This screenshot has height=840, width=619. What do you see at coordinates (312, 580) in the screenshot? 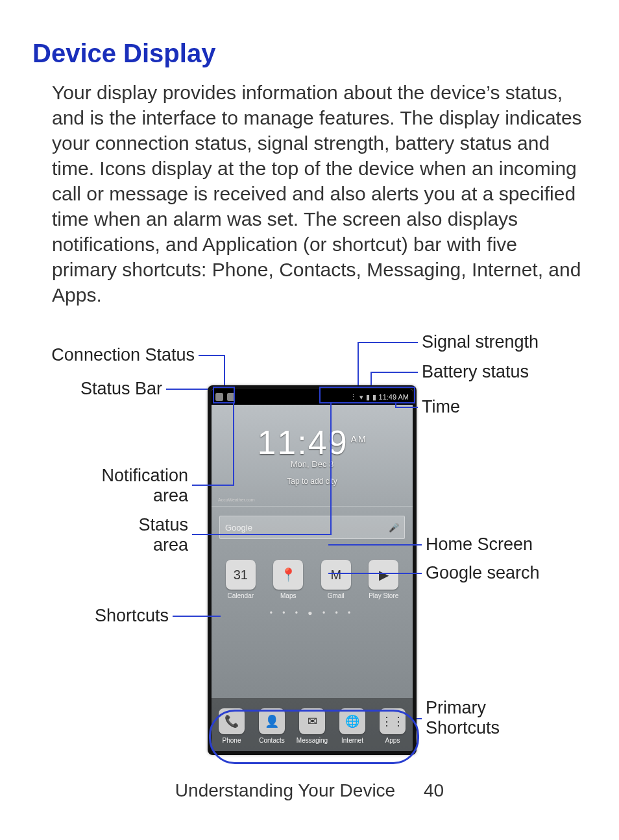
I see `shortcut-row: 31Calendar 📍Maps MGmail ▶Play Store` at bounding box center [312, 580].